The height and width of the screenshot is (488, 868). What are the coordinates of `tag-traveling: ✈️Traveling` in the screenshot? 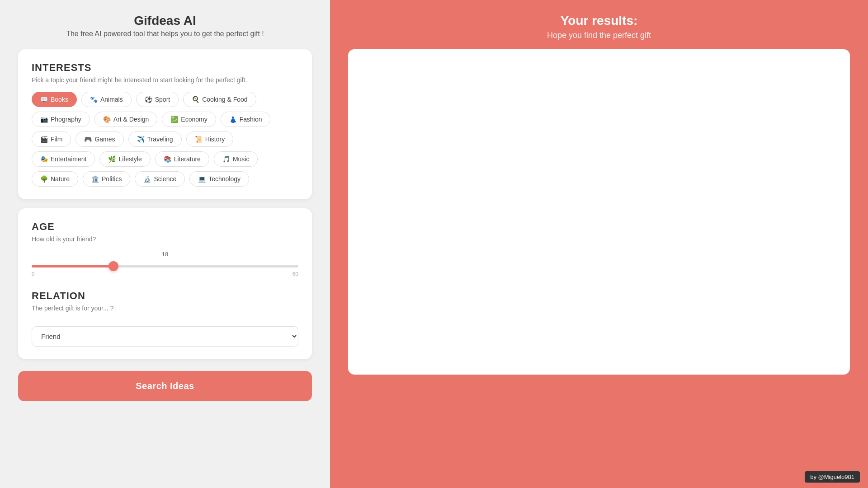 It's located at (155, 139).